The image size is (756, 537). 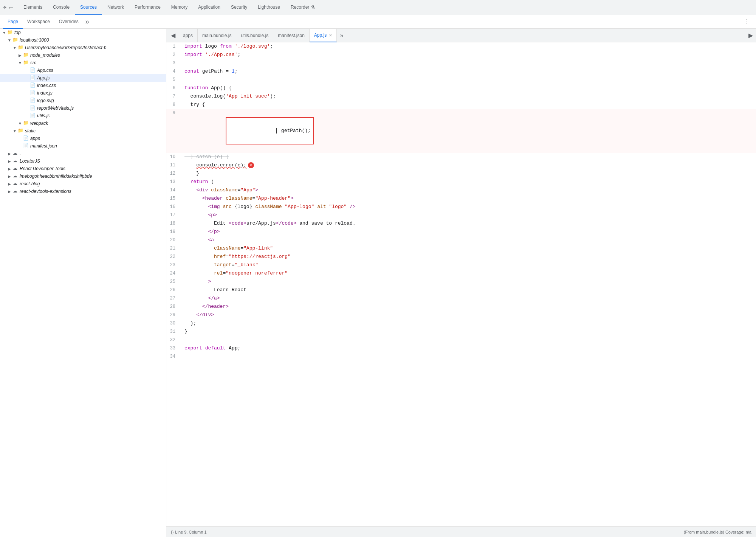 What do you see at coordinates (469, 223) in the screenshot?
I see `line-code: Edit <code>src/App.js</code> and save to…` at bounding box center [469, 223].